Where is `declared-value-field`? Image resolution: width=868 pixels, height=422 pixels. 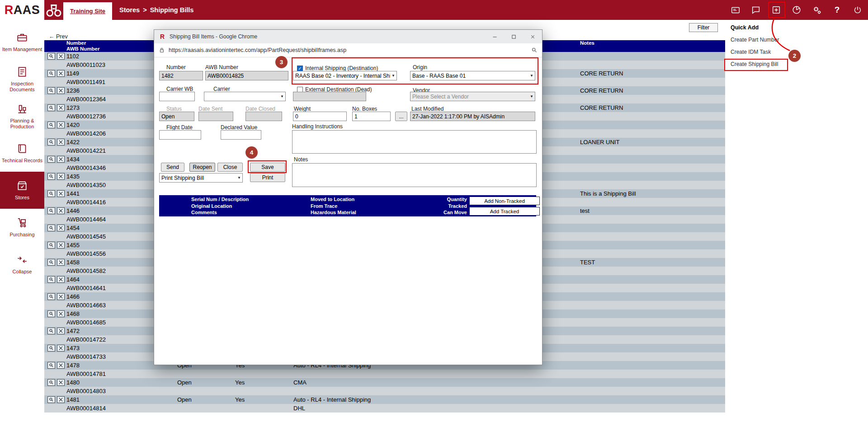 declared-value-field is located at coordinates (241, 135).